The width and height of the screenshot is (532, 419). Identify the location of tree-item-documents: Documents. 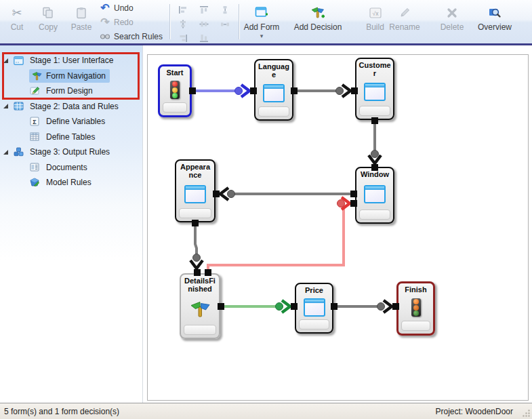
(71, 168).